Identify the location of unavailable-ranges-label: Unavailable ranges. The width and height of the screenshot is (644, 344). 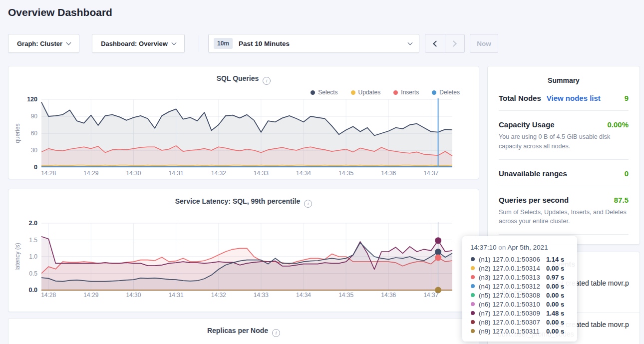
(533, 174).